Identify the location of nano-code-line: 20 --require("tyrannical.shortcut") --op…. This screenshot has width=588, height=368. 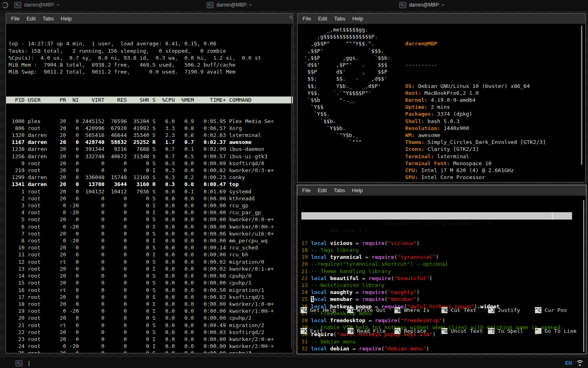
(442, 264).